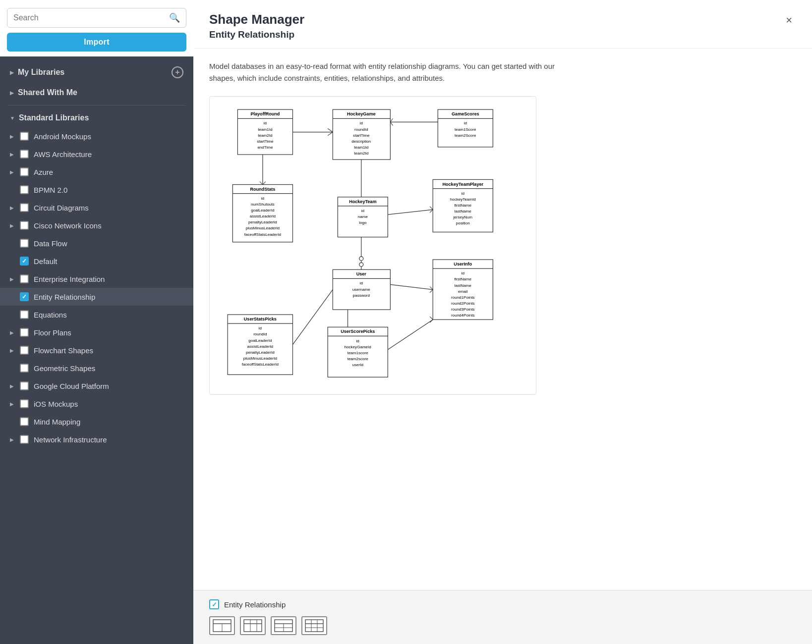 This screenshot has width=812, height=644. What do you see at coordinates (388, 72) in the screenshot?
I see `description-text: Model databases in an easy-to-read forma…` at bounding box center [388, 72].